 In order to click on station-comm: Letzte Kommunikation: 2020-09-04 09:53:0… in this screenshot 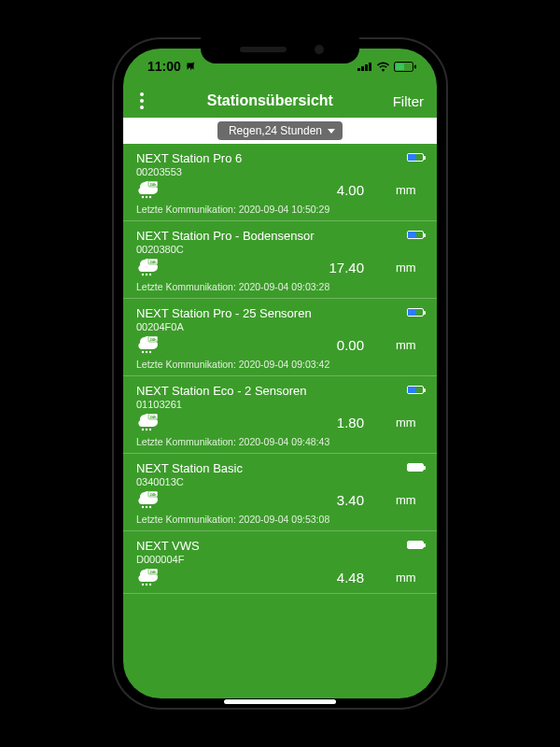, I will do `click(280, 519)`.